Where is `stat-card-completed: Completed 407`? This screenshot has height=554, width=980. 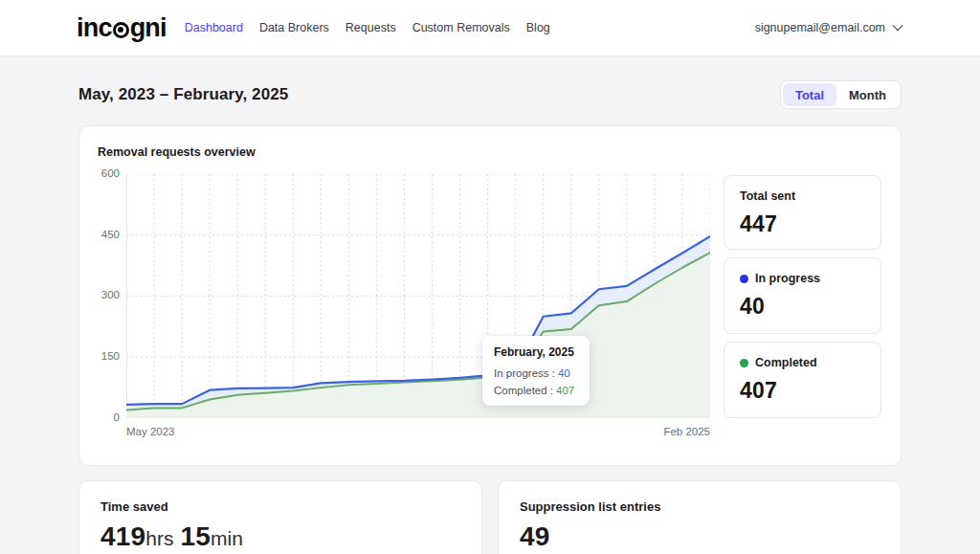
stat-card-completed: Completed 407 is located at coordinates (802, 380).